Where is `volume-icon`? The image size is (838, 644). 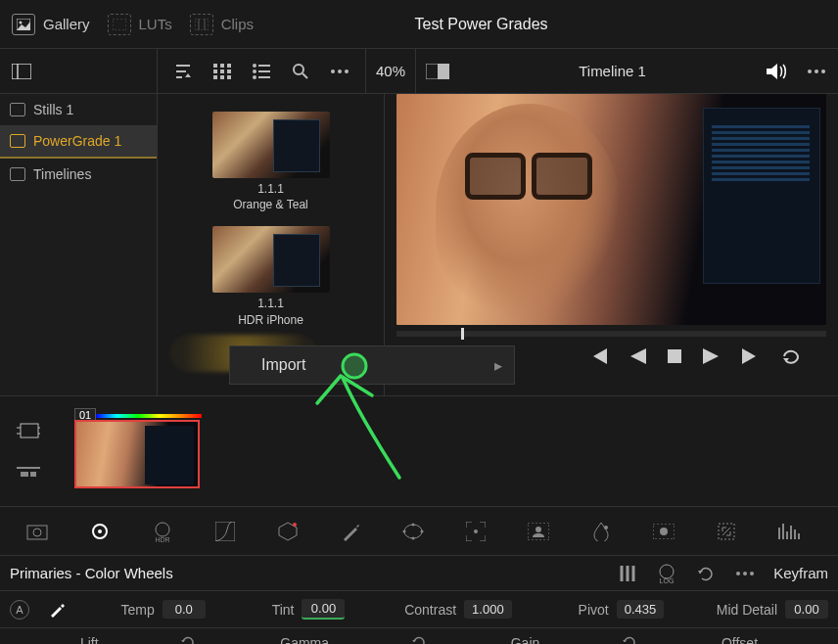
volume-icon is located at coordinates (777, 71).